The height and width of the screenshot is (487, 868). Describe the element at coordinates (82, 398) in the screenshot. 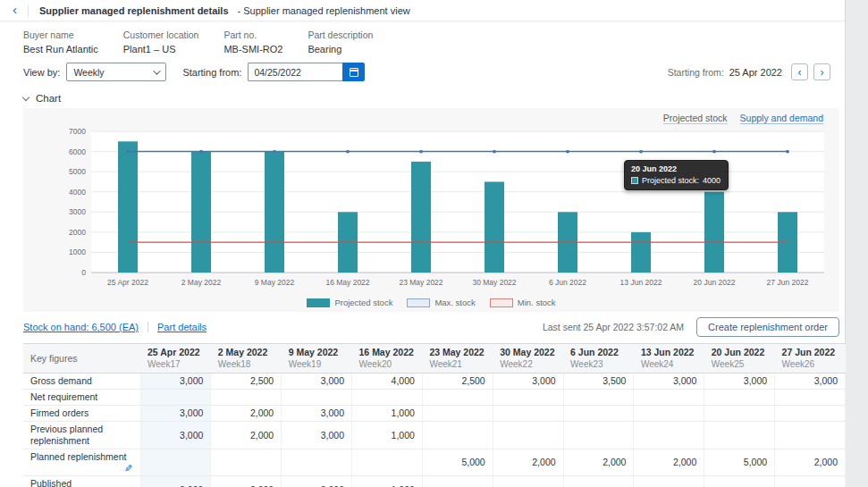

I see `row-label: Net requirement` at that location.